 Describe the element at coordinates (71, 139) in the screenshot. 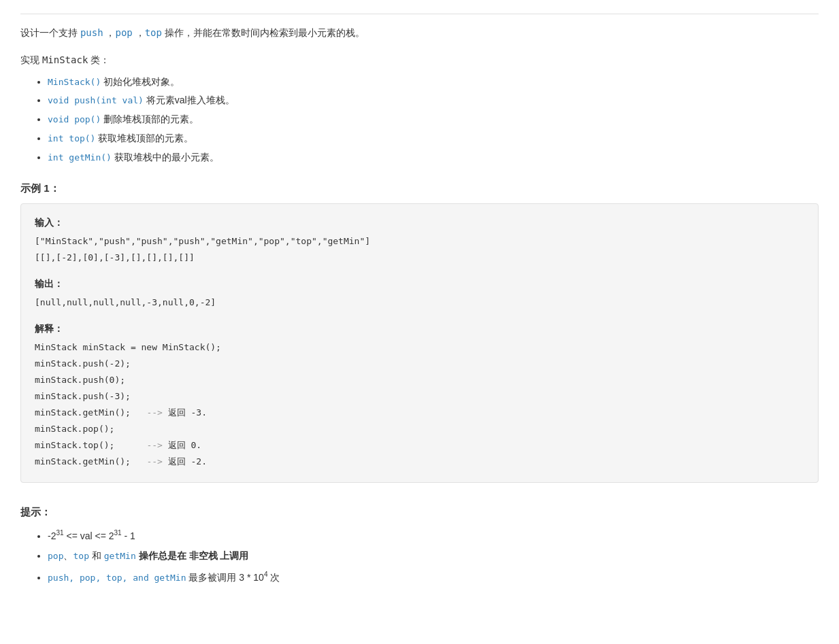

I see `method-code-top: int top()` at that location.